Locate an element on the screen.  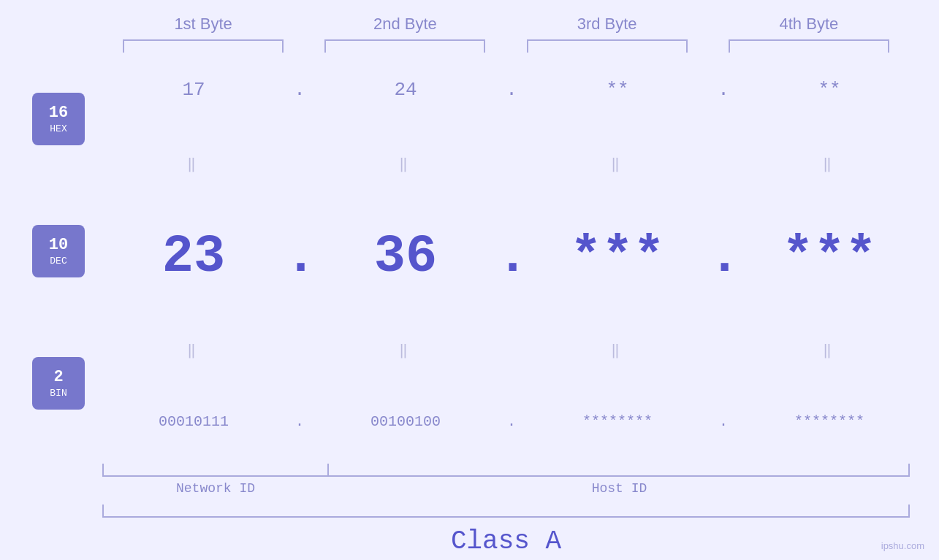
dec-val-3: *** is located at coordinates (617, 257).